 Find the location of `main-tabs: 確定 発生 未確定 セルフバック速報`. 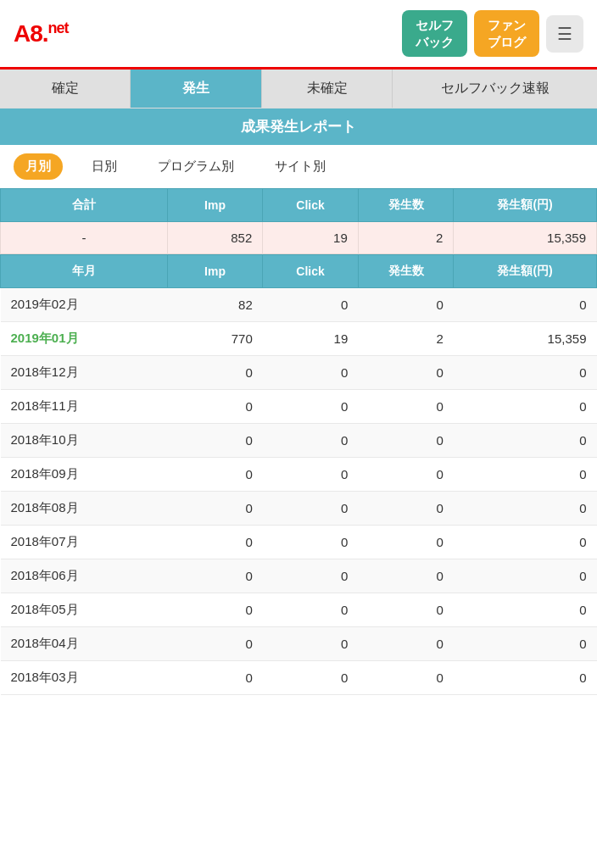

main-tabs: 確定 発生 未確定 セルフバック速報 is located at coordinates (298, 89).